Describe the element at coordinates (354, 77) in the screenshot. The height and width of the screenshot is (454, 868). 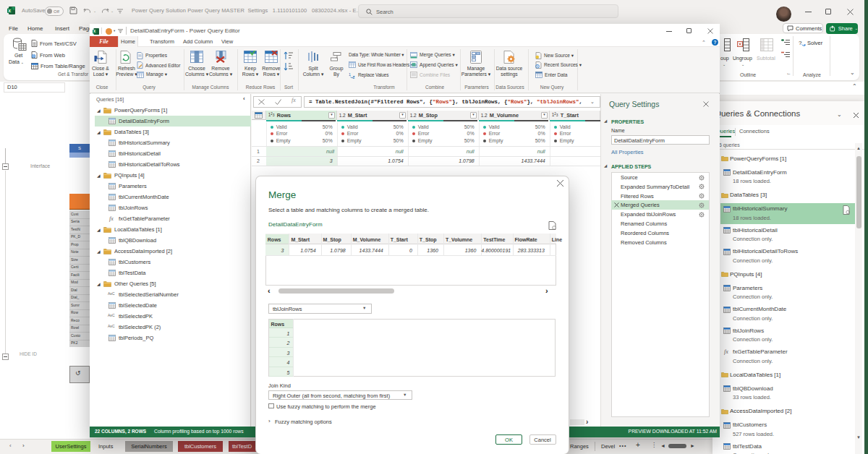
I see `svg-text: 2` at that location.